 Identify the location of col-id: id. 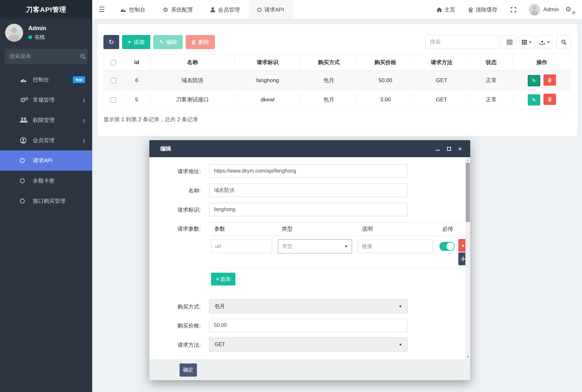
(137, 63).